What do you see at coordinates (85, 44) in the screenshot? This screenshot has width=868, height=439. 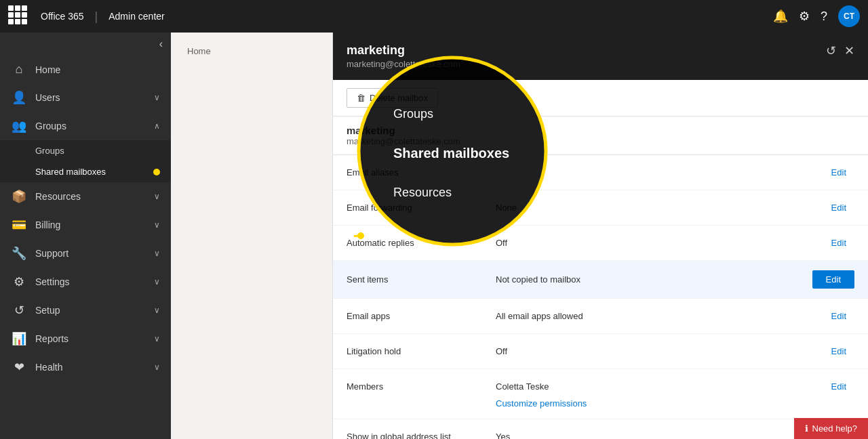 I see `sidebar-collapse: ‹` at bounding box center [85, 44].